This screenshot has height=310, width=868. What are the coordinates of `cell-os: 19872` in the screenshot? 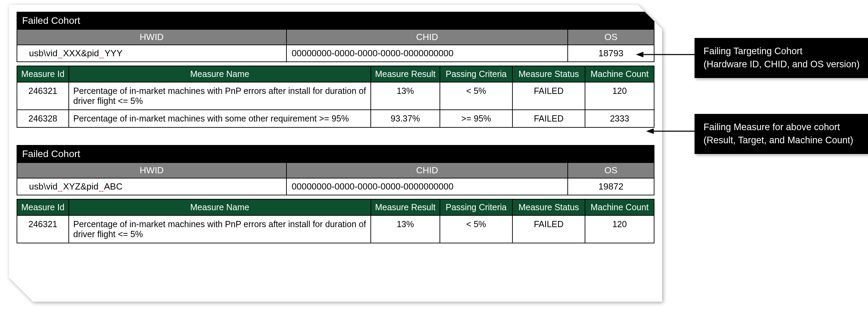 It's located at (611, 186).